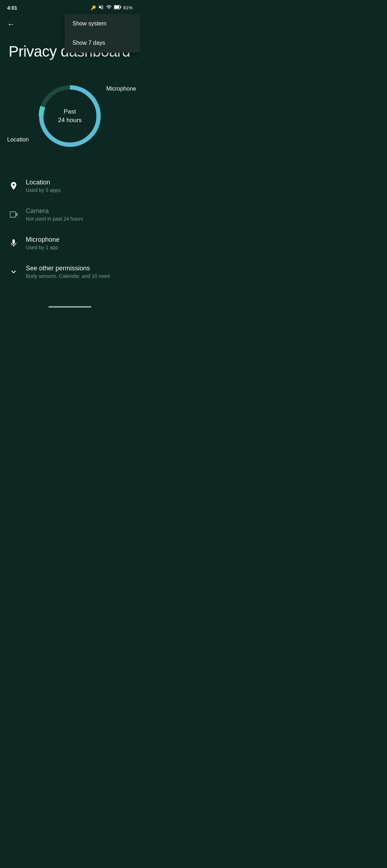 This screenshot has width=387, height=868. What do you see at coordinates (102, 43) in the screenshot?
I see `show-7-days-option: Show 7 days` at bounding box center [102, 43].